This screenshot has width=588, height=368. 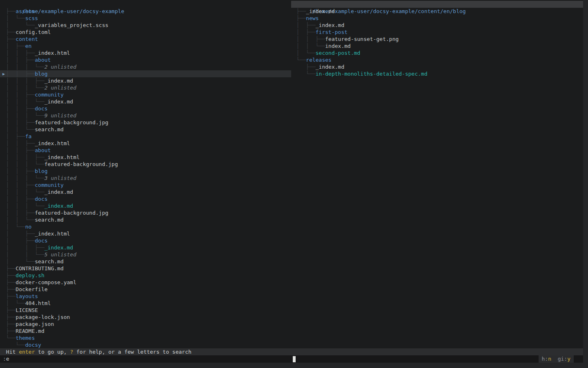 What do you see at coordinates (145, 74) in the screenshot?
I see `tree-dir-row: ▶ │ │ ├──blog` at bounding box center [145, 74].